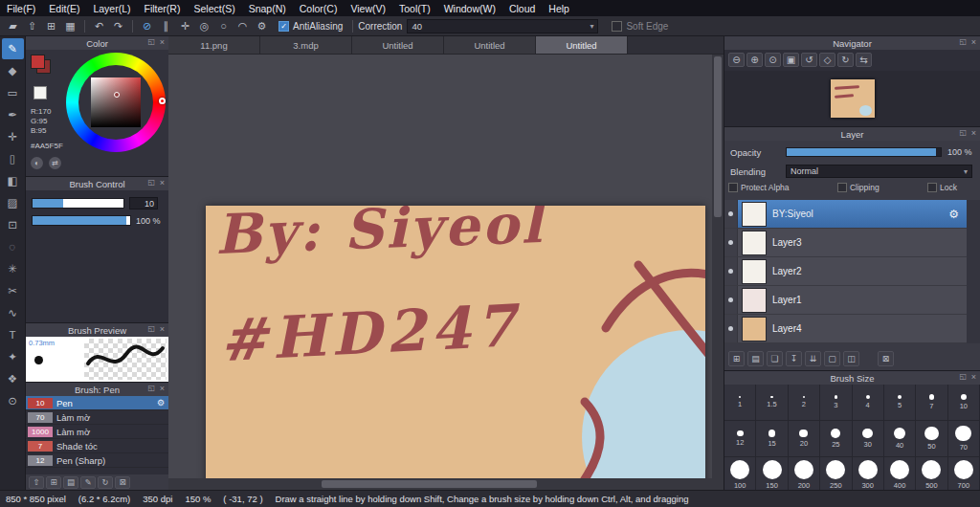  Describe the element at coordinates (13, 203) in the screenshot. I see `tool-gradient: ▨` at that location.